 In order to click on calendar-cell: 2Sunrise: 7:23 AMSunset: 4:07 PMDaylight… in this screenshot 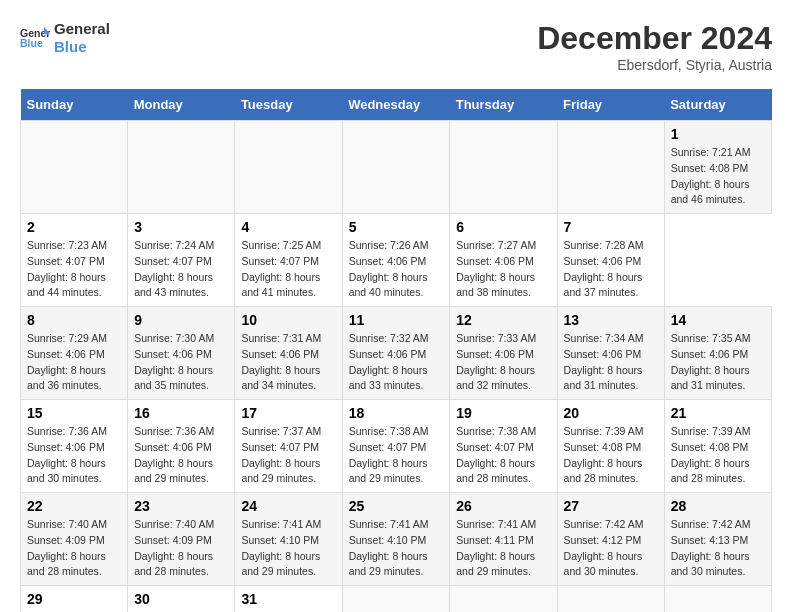, I will do `click(74, 260)`.